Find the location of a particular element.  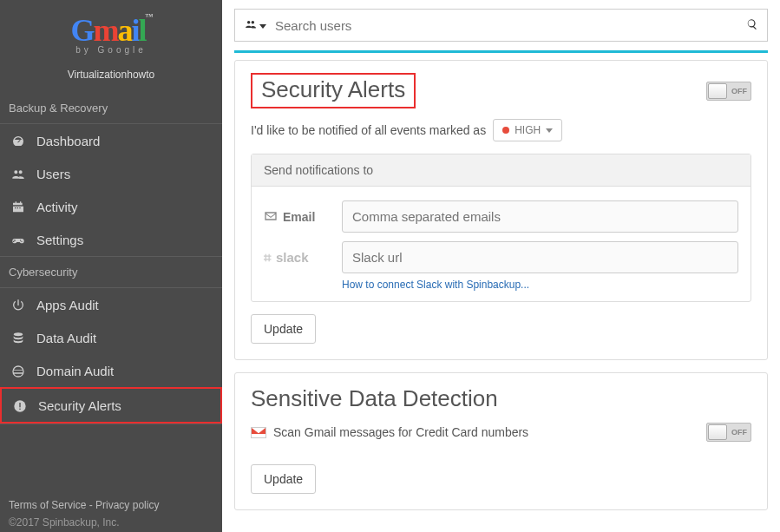

notify-text: I'd like to be notified of all events ma… is located at coordinates (368, 130).